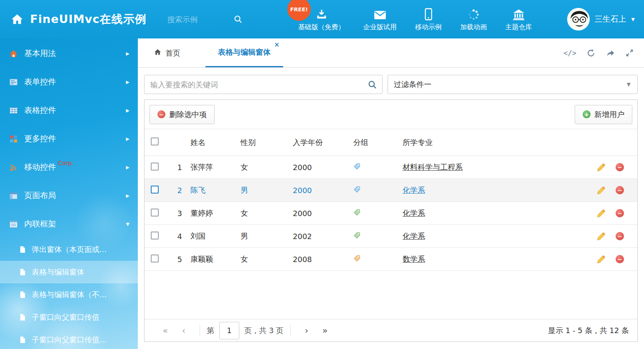 The image size is (644, 349). What do you see at coordinates (414, 259) in the screenshot?
I see `major-link: 数学系` at bounding box center [414, 259].